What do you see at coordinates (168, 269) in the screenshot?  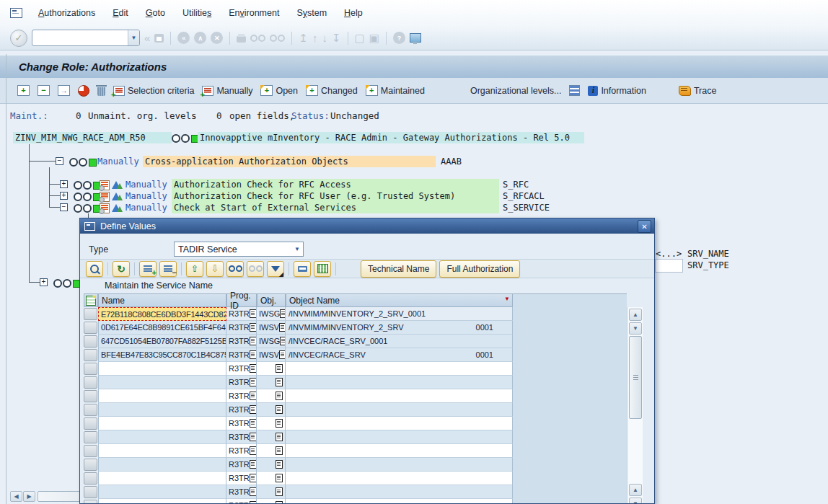 I see `delete-row-button` at bounding box center [168, 269].